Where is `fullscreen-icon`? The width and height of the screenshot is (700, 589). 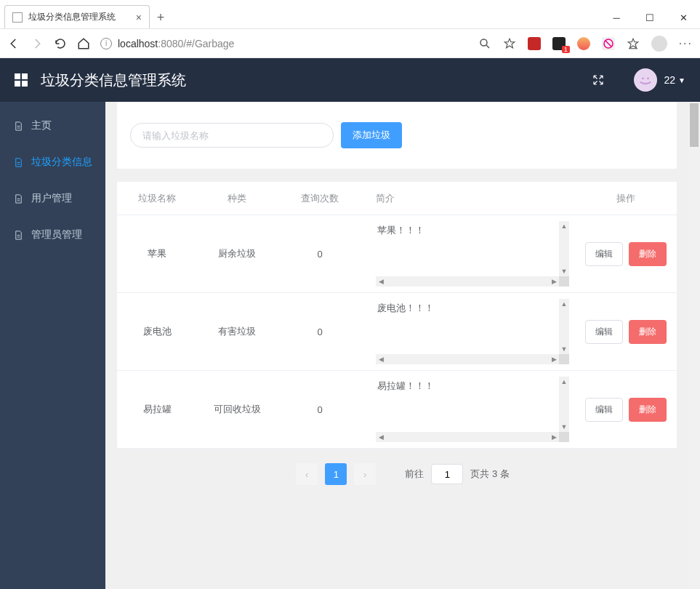
fullscreen-icon is located at coordinates (598, 80).